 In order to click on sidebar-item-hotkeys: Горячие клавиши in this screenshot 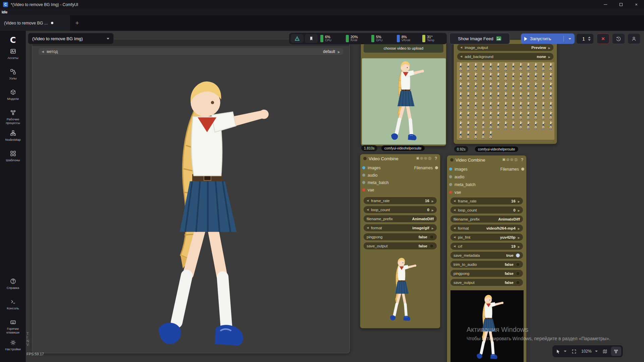, I will do `click(13, 327)`.